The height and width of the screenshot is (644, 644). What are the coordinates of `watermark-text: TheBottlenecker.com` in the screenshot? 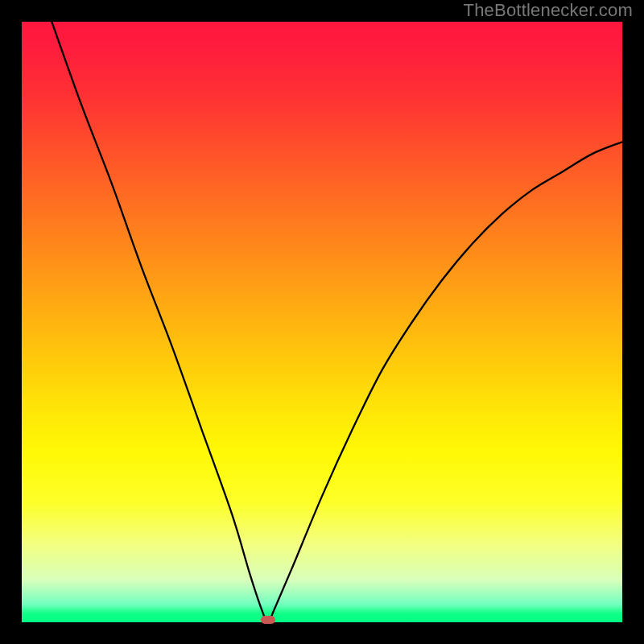 It's located at (548, 10).